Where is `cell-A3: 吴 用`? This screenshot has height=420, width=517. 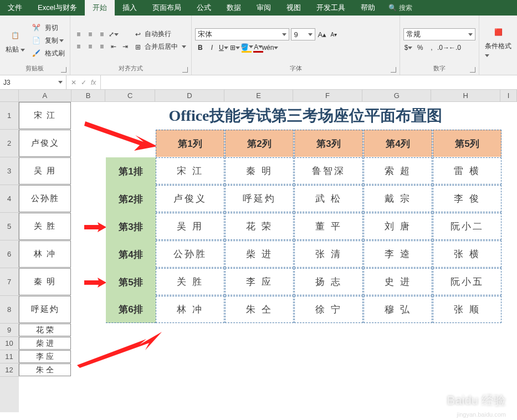 cell-A3: 吴 用 is located at coordinates (45, 171).